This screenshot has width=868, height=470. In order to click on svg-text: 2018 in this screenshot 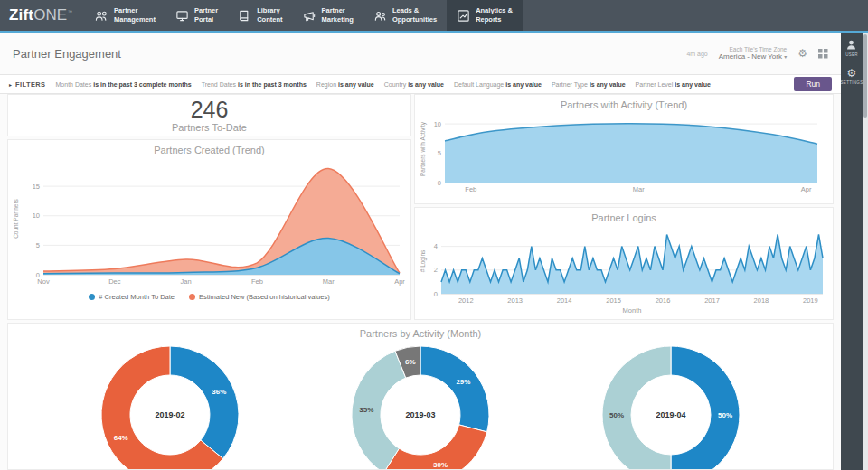, I will do `click(761, 300)`.